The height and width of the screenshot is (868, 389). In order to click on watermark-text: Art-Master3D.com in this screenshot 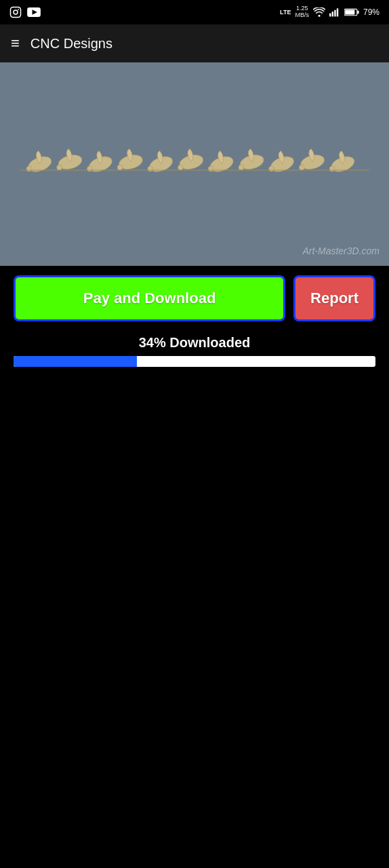, I will do `click(341, 251)`.